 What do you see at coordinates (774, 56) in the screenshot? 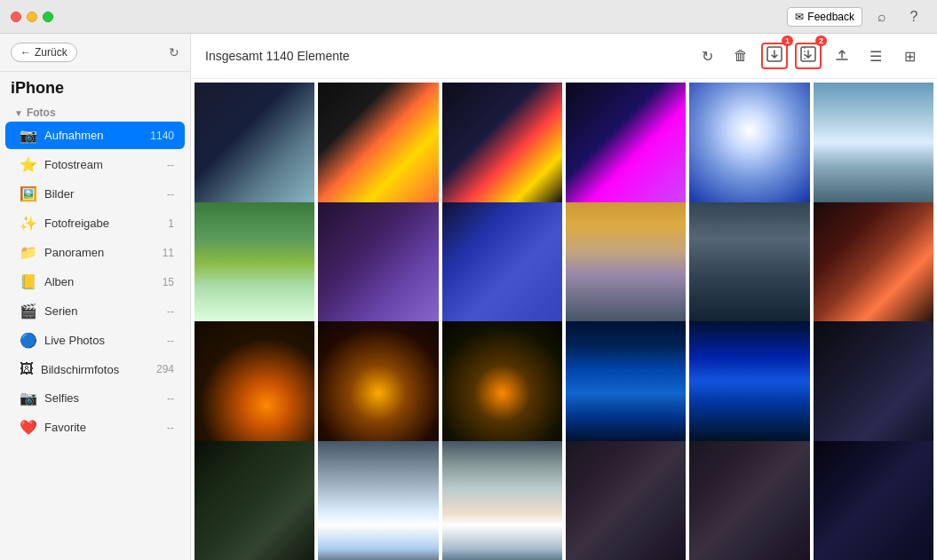
I see `import1-container: 1` at bounding box center [774, 56].